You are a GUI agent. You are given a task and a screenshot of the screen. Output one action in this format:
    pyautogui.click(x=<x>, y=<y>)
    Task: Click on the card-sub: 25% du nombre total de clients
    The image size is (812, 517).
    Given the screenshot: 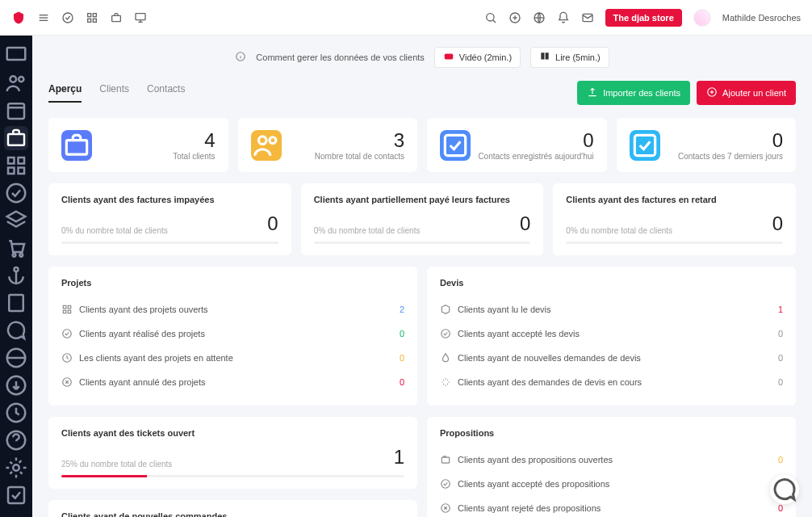 What is the action you would take?
    pyautogui.click(x=116, y=464)
    